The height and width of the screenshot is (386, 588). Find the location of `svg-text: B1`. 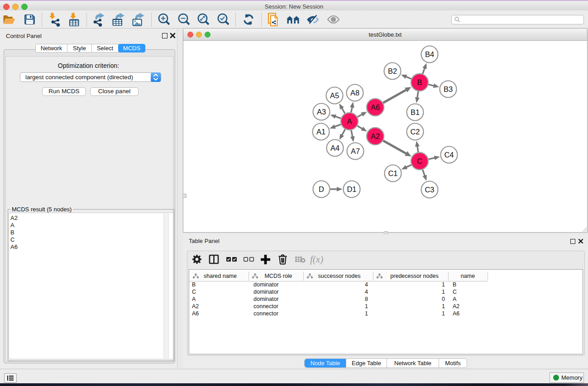

svg-text: B1 is located at coordinates (415, 112).